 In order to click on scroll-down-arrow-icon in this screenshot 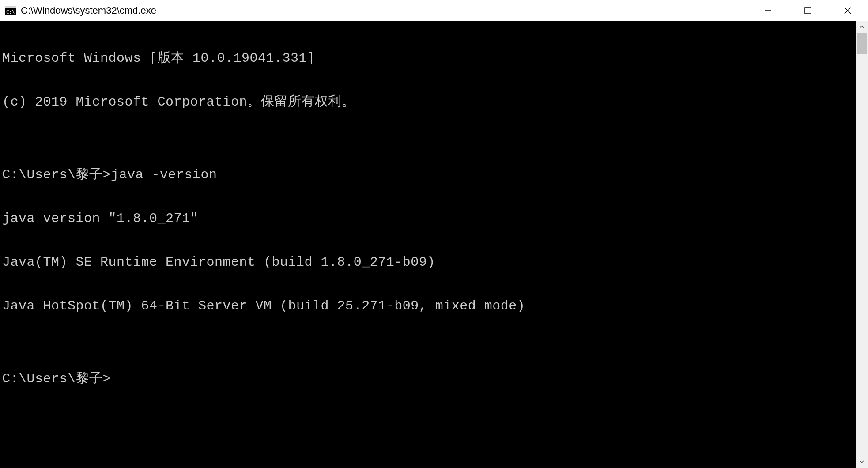, I will do `click(862, 462)`.